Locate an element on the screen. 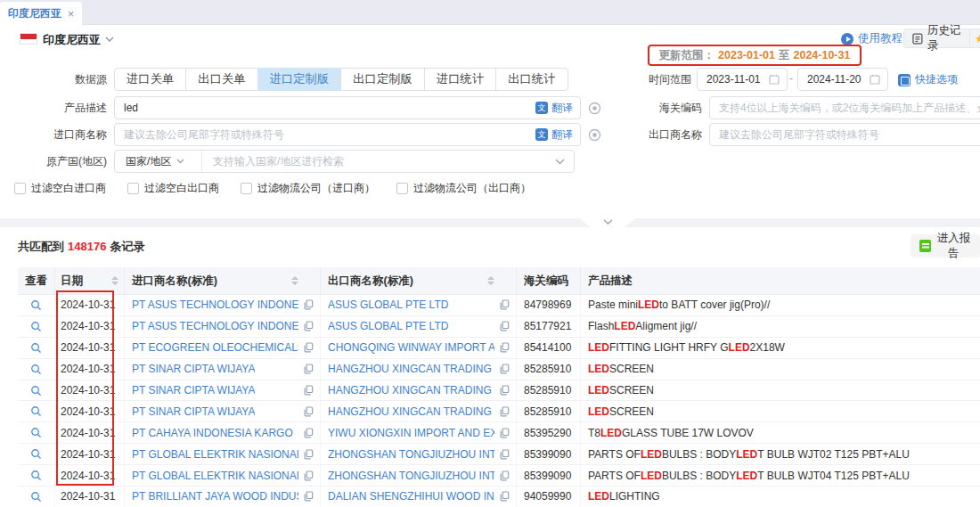  segment-export-custom: 出口定制版 is located at coordinates (383, 79).